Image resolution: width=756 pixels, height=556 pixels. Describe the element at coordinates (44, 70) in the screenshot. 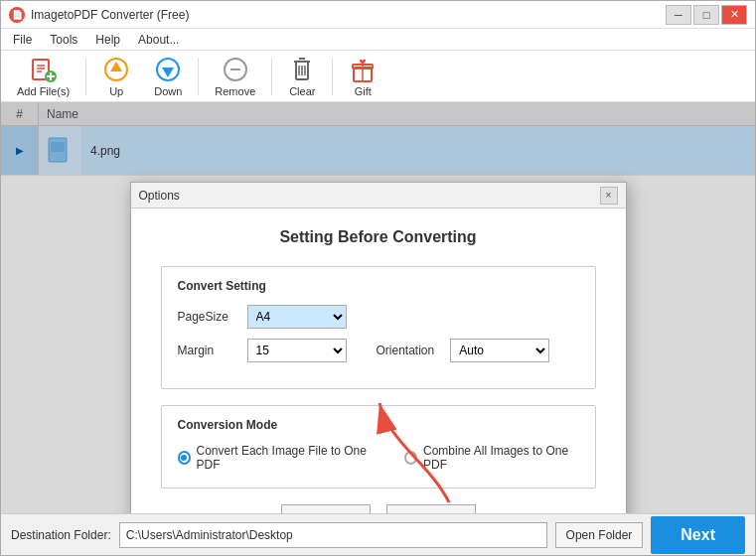

I see `add-files-icon` at that location.